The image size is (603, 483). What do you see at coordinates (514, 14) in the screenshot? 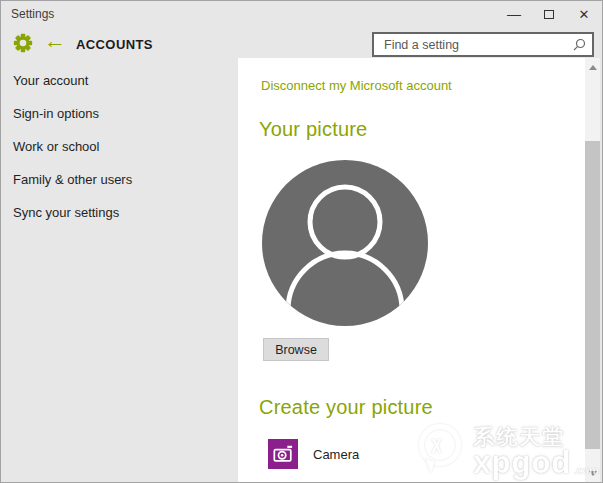
I see `minimize-icon: —` at bounding box center [514, 14].